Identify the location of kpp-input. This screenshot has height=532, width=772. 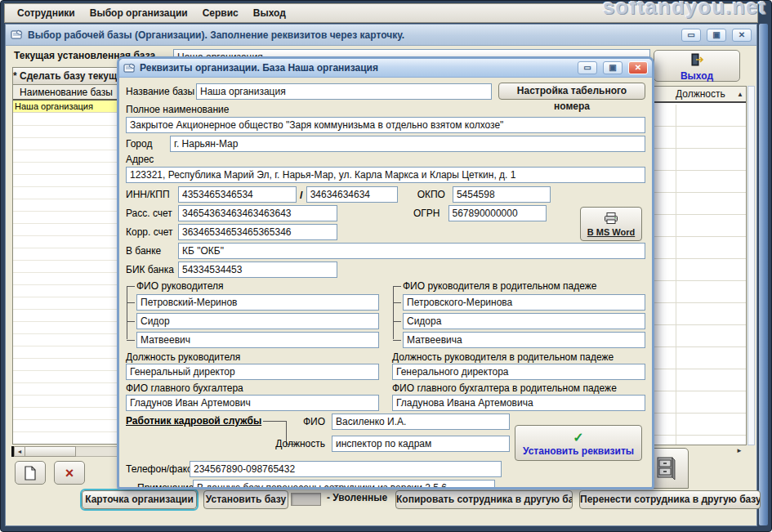
(352, 194).